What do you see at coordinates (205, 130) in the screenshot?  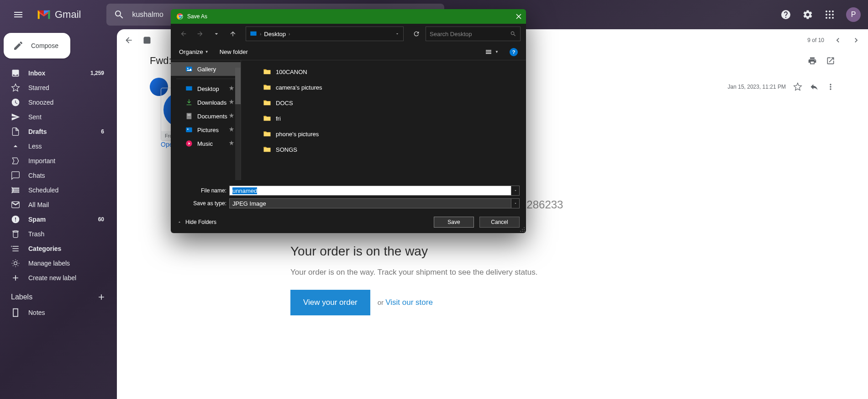 I see `sidebar-item-pictures: Pictures` at bounding box center [205, 130].